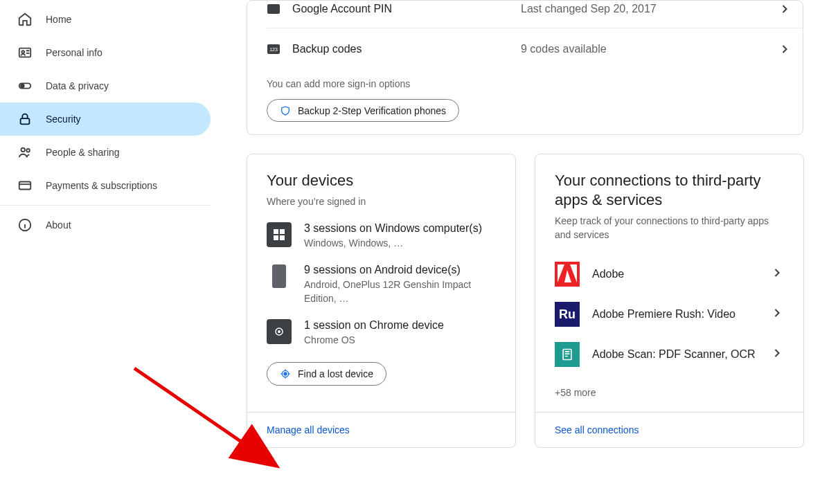  Describe the element at coordinates (393, 228) in the screenshot. I see `device-title: 3 sessions on Windows computer(s)` at that location.